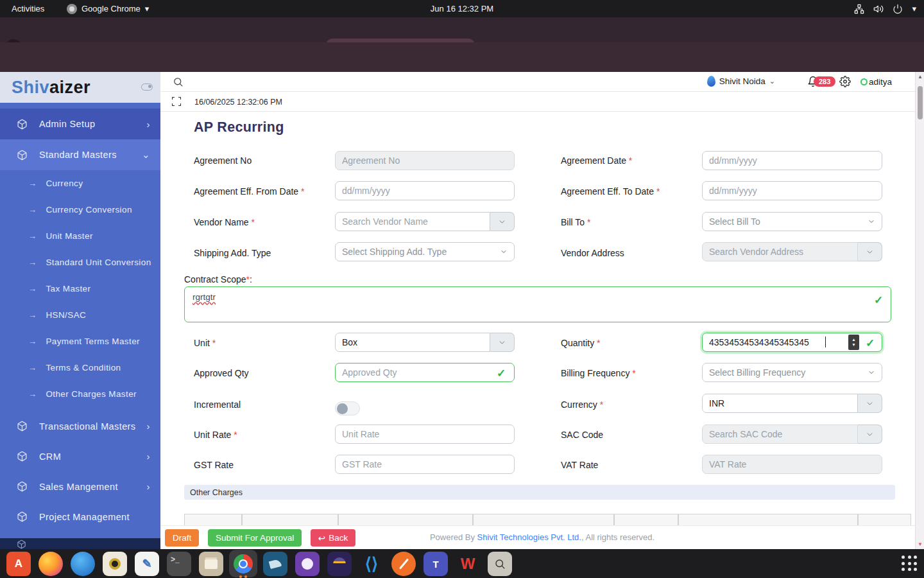 The height and width of the screenshot is (578, 924). Describe the element at coordinates (80, 289) in the screenshot. I see `sidebar-item-tax-master: → Tax Master` at that location.